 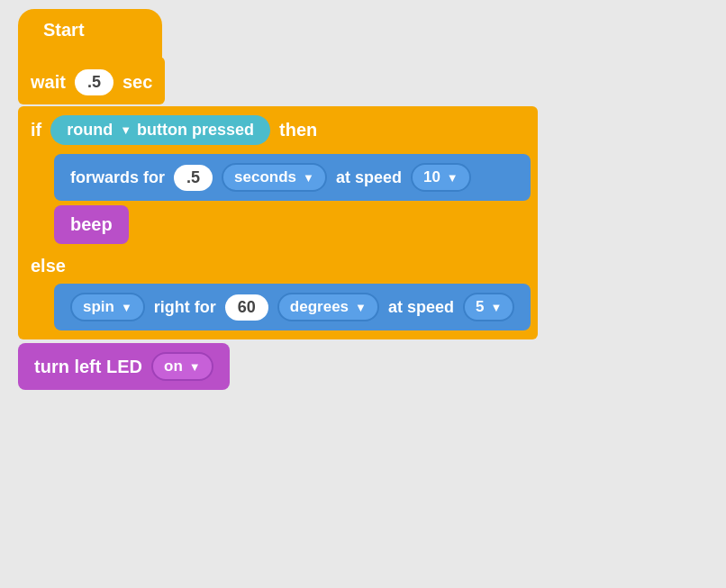 I want to click on button-type-arrow: ▼, so click(x=126, y=130).